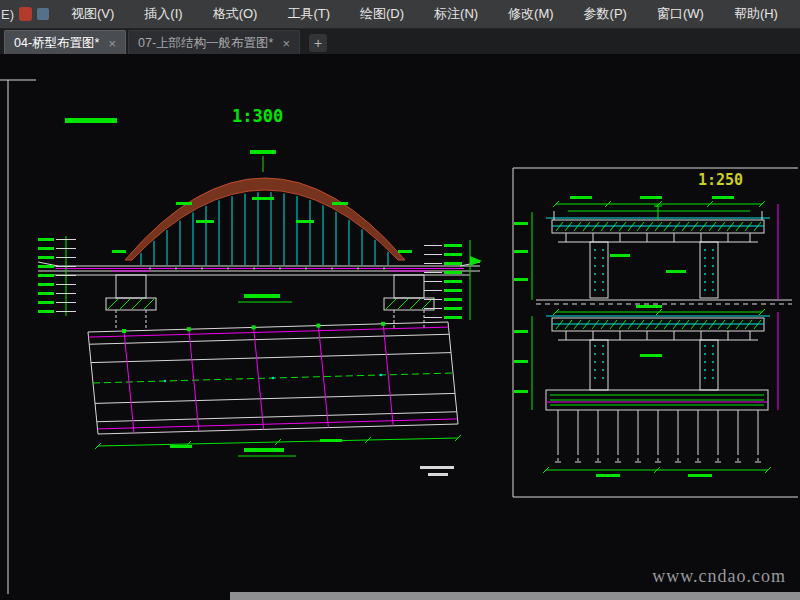 This screenshot has height=600, width=800. I want to click on status-strip, so click(515, 596).